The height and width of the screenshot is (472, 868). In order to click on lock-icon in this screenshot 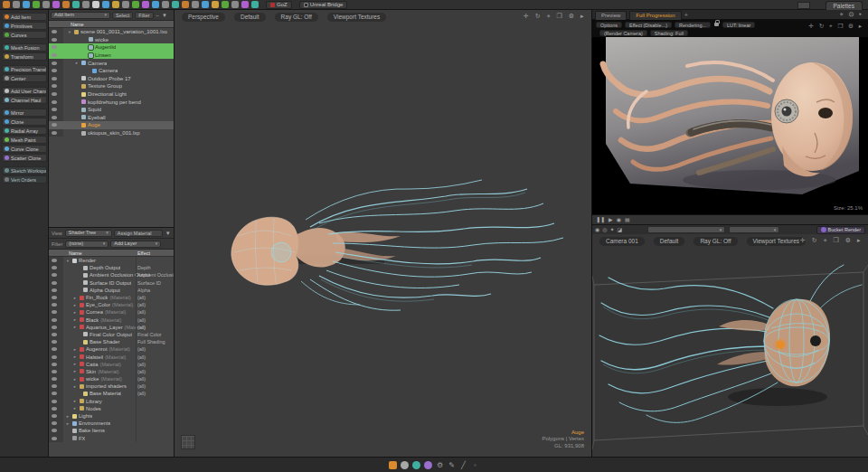, I will do `click(716, 24)`.